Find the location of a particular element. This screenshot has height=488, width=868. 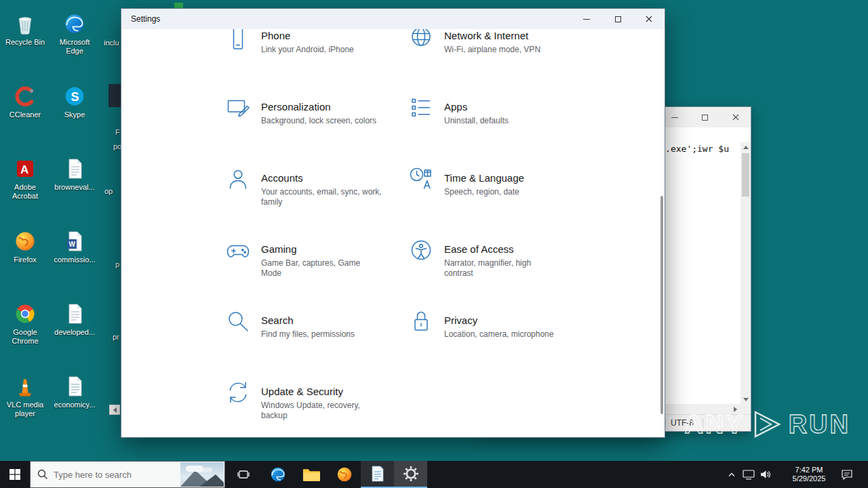

desktop-icon-recycle-bin: Recycle Bin is located at coordinates (25, 30).